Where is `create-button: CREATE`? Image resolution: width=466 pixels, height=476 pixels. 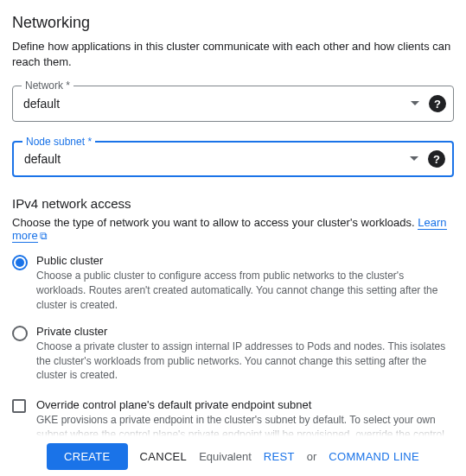 create-button: CREATE is located at coordinates (87, 456).